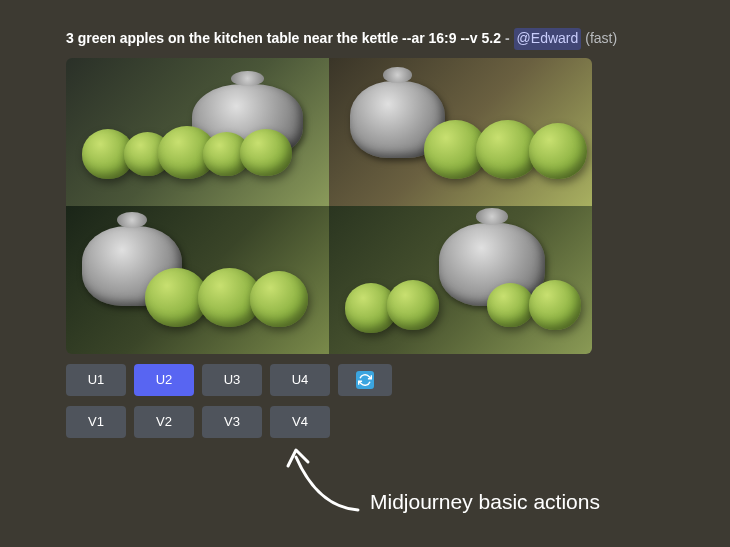  Describe the element at coordinates (323, 482) in the screenshot. I see `arrow-icon` at that location.